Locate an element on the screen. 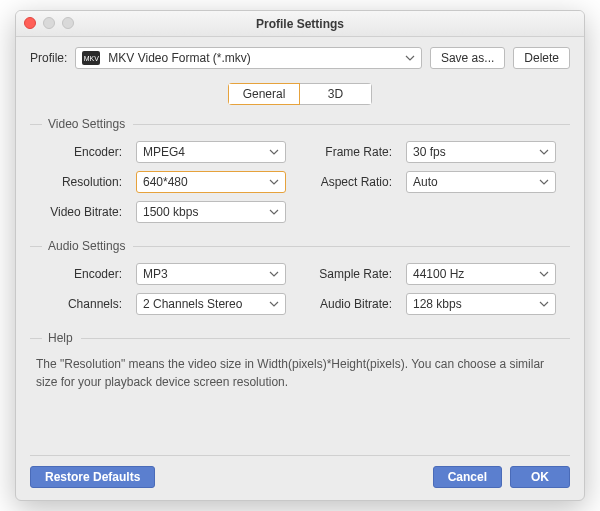 The width and height of the screenshot is (600, 511). sample-rate-select: 44100 Hz is located at coordinates (481, 274).